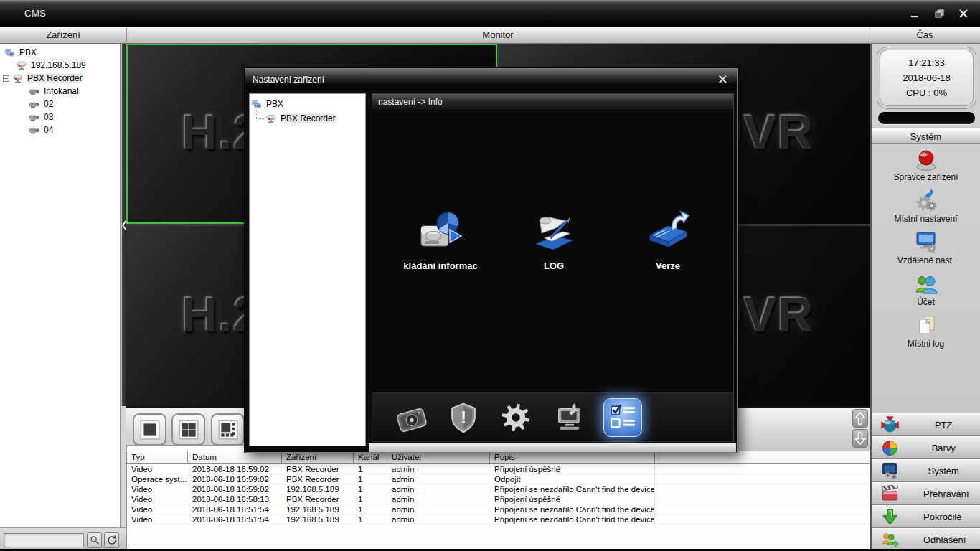 The width and height of the screenshot is (980, 551). Describe the element at coordinates (95, 540) in the screenshot. I see `search-button` at that location.